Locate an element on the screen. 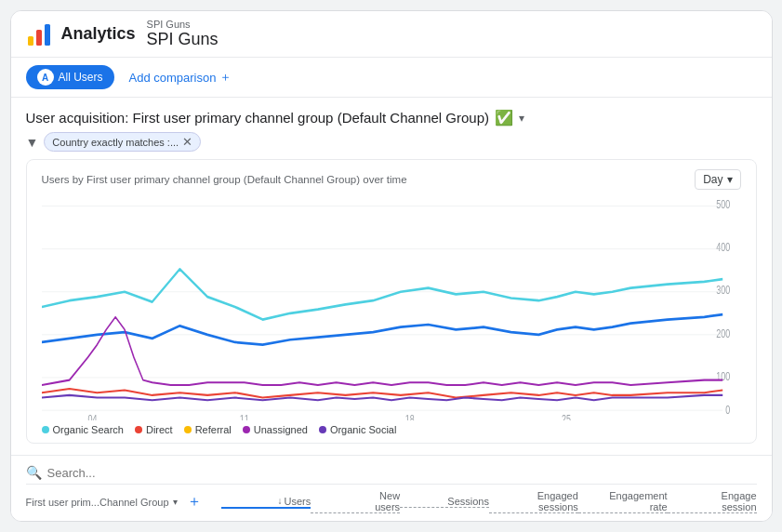 This screenshot has height=532, width=782. filter-chip-label: Country exactly matches :... is located at coordinates (115, 142).